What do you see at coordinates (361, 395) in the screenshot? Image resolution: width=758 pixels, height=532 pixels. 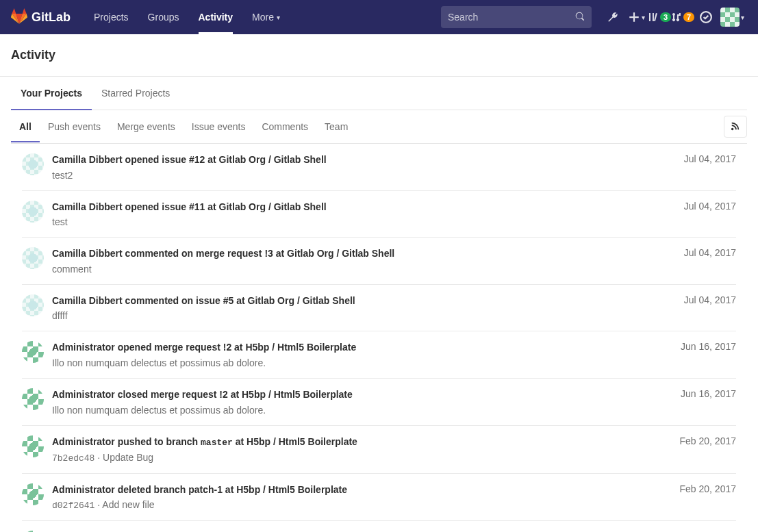 I see `activity-title: Administrator closed merge request !2 at…` at bounding box center [361, 395].